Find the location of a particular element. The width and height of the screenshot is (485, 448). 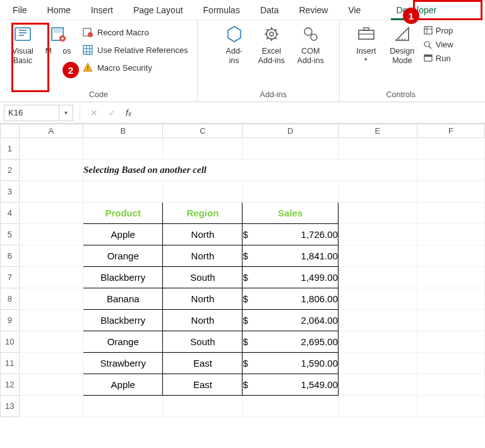

col-header: F is located at coordinates (451, 131).